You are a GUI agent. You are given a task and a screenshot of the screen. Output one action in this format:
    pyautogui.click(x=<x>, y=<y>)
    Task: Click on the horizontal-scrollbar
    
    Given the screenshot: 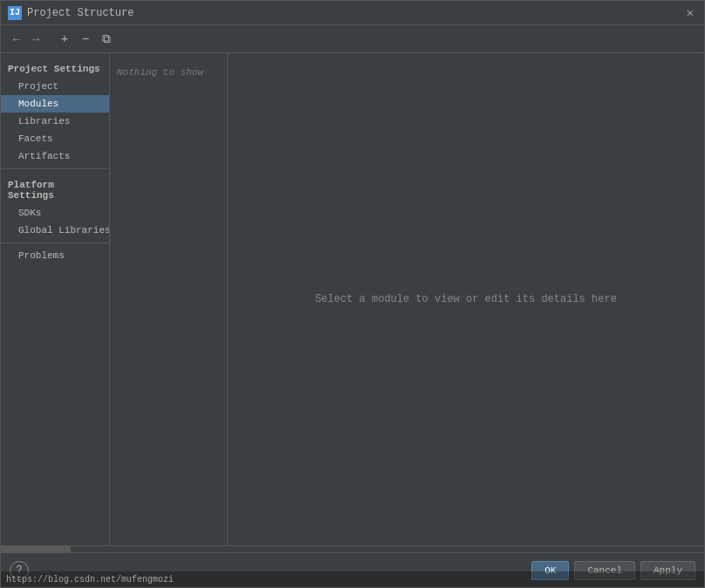 What is the action you would take?
    pyautogui.click(x=352, y=549)
    